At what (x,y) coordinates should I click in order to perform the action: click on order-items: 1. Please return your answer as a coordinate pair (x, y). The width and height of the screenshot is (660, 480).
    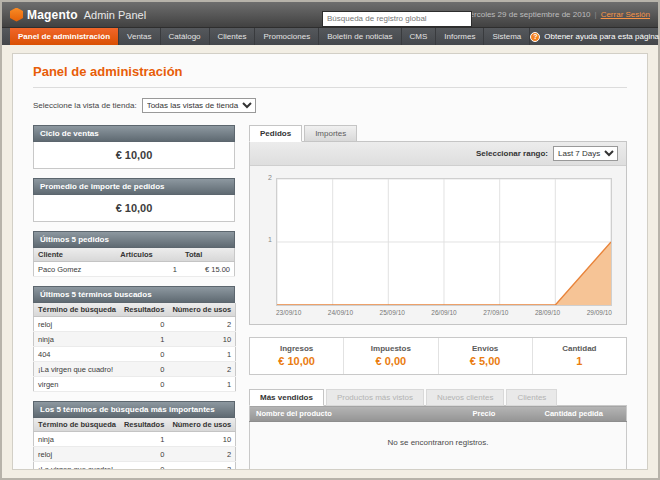
    Looking at the image, I should click on (148, 270).